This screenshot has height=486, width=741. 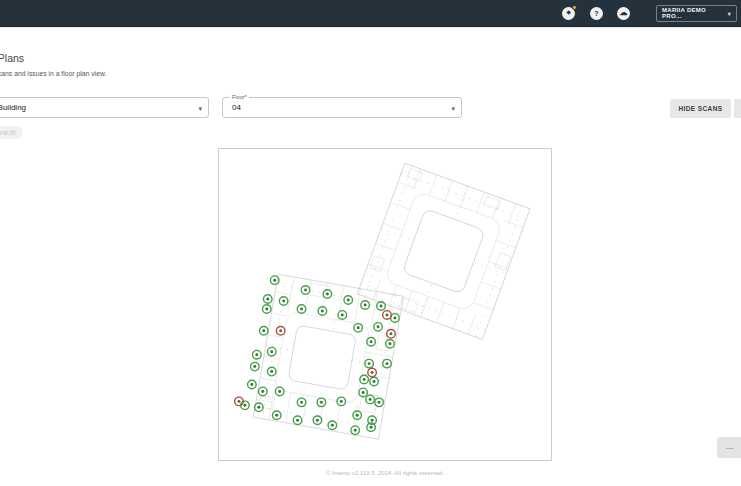 I want to click on page-title: Floor Plans, so click(x=12, y=58).